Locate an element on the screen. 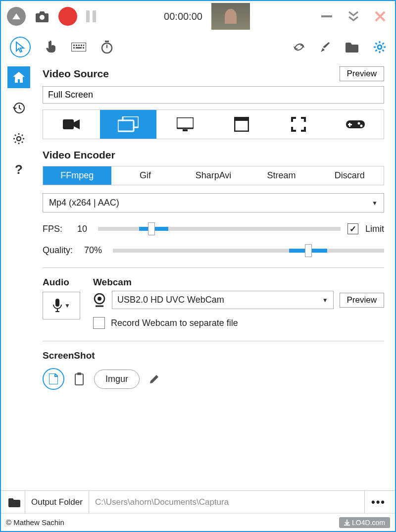 This screenshot has width=396, height=532. fps-slider is located at coordinates (219, 229).